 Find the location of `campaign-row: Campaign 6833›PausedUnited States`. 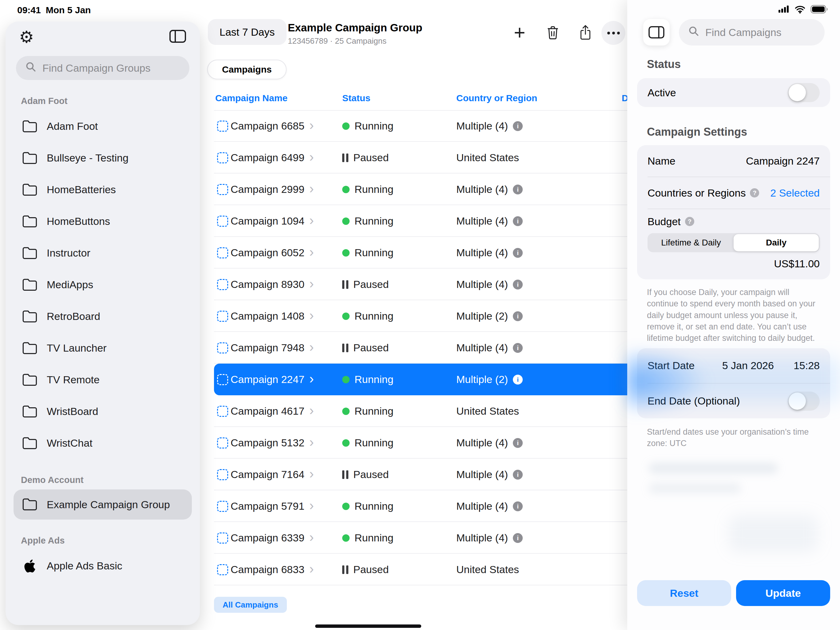

campaign-row: Campaign 6833›PausedUnited States is located at coordinates (414, 570).